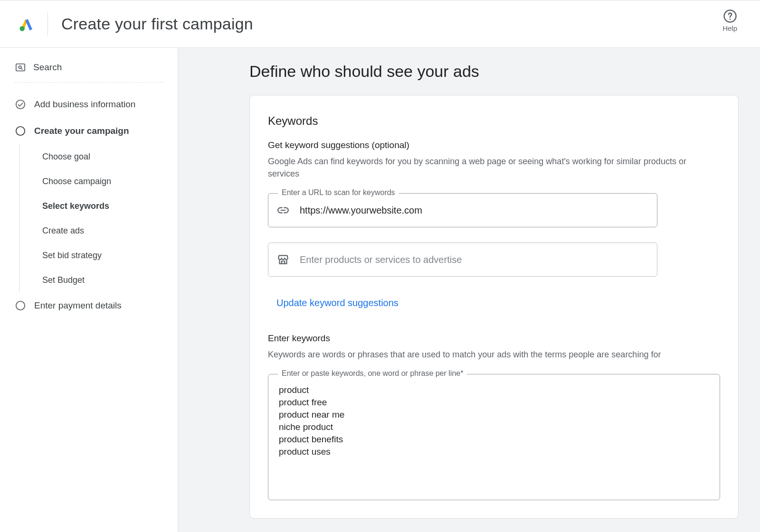 The height and width of the screenshot is (532, 760). What do you see at coordinates (77, 181) in the screenshot?
I see `sidebar-sub-label: Choose campaign` at bounding box center [77, 181].